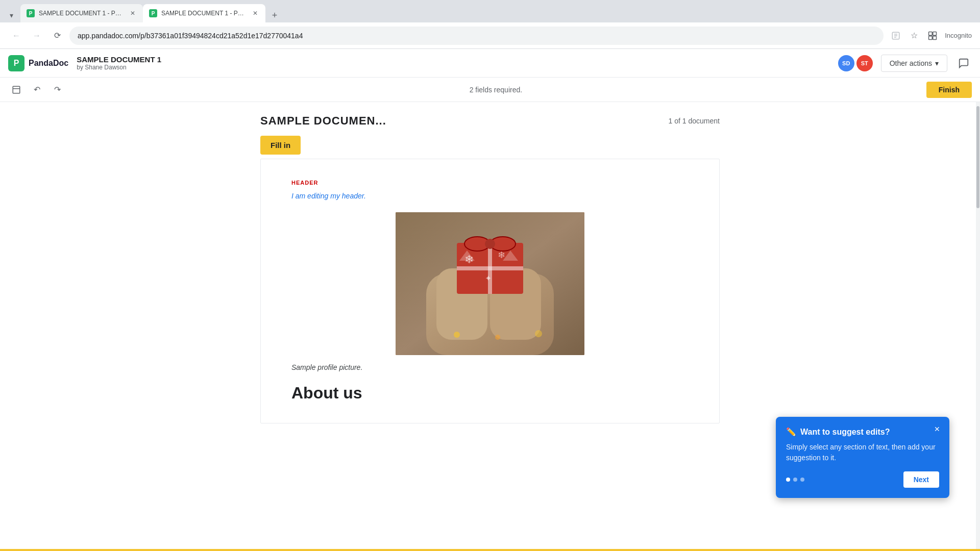 The width and height of the screenshot is (980, 551). Describe the element at coordinates (31, 13) in the screenshot. I see `tab1-favicon: P` at that location.